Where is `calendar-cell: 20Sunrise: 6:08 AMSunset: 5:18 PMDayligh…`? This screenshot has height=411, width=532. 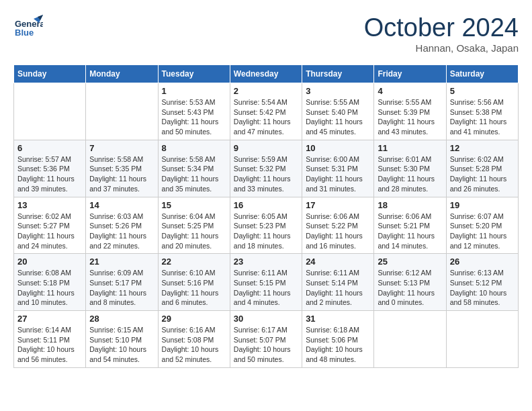 calendar-cell: 20Sunrise: 6:08 AMSunset: 5:18 PMDayligh… is located at coordinates (50, 282).